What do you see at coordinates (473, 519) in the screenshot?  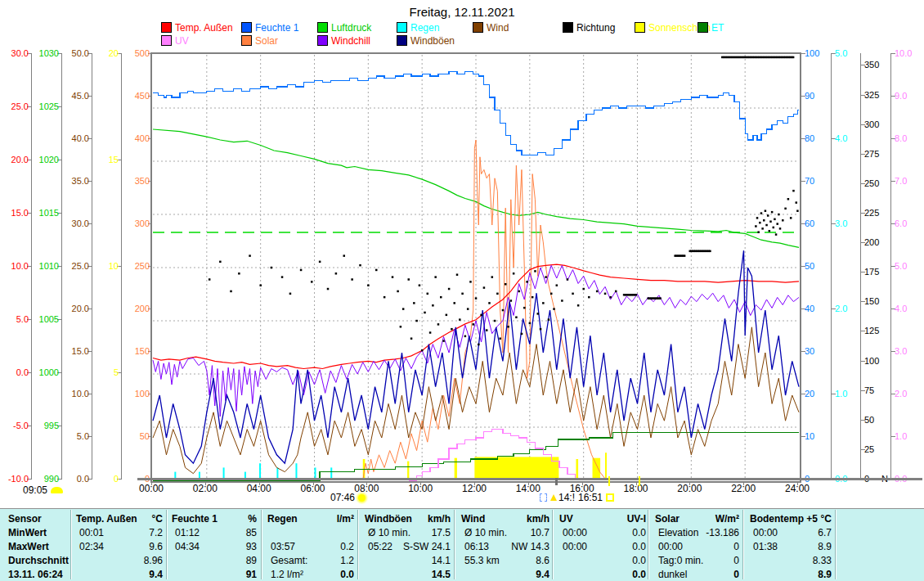 I see `table-col-header: Wind` at bounding box center [473, 519].